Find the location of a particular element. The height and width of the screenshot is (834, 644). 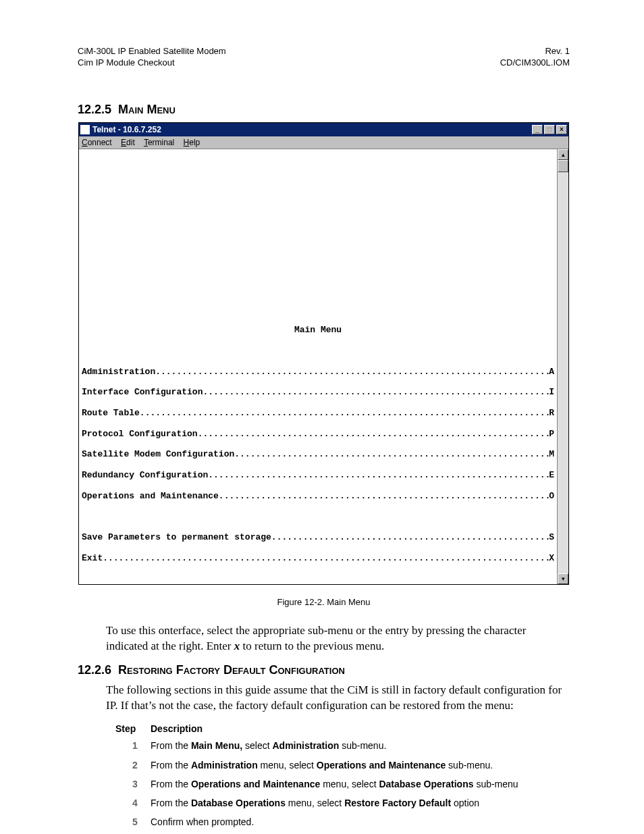

close-button: × is located at coordinates (562, 130).